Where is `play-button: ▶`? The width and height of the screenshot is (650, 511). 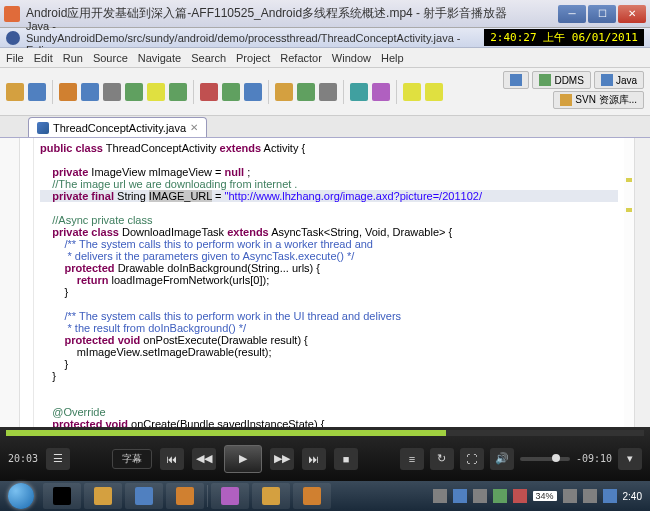
play-button: ▶ is located at coordinates (243, 459).